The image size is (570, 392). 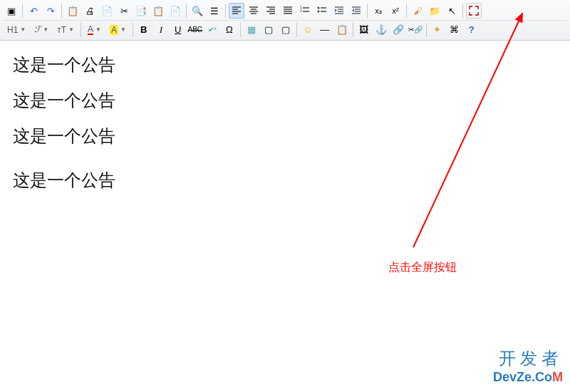 What do you see at coordinates (161, 30) in the screenshot?
I see `italic-button: I` at bounding box center [161, 30].